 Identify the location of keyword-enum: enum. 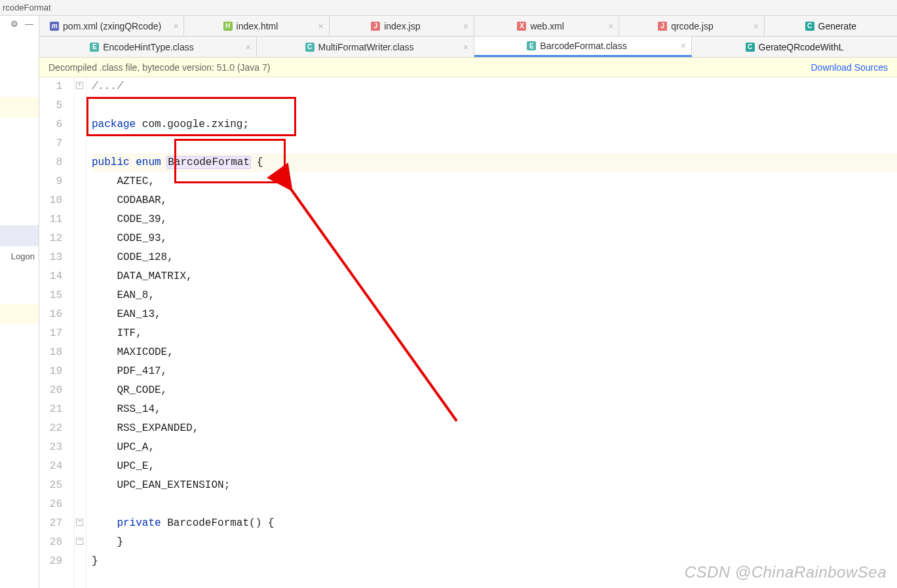
(149, 162).